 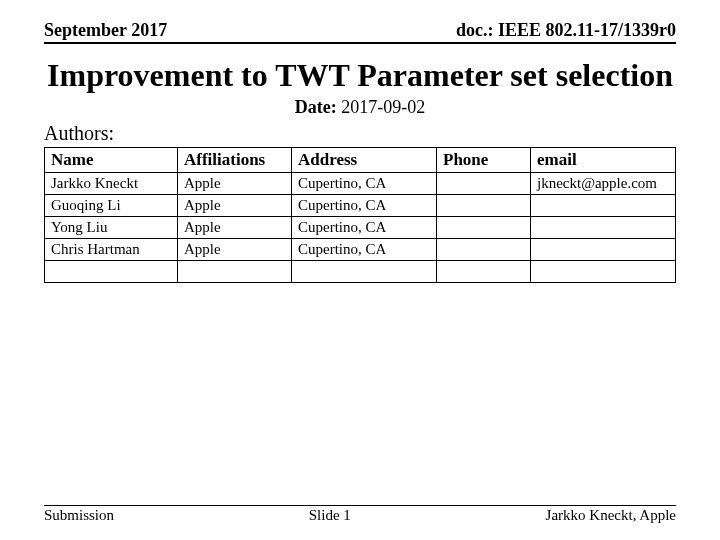 I want to click on header-date: September 2017, so click(x=106, y=30).